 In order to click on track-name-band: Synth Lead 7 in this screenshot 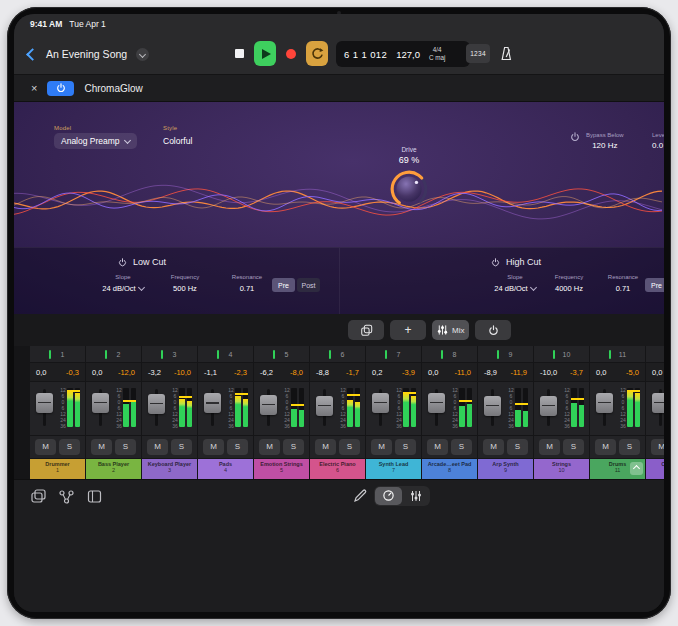, I will do `click(394, 469)`.